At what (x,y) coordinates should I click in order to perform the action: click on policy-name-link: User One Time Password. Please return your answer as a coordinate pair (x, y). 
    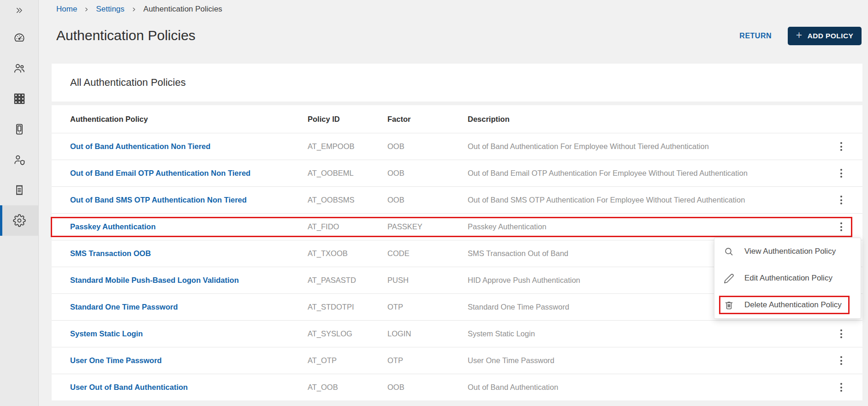
    Looking at the image, I should click on (189, 361).